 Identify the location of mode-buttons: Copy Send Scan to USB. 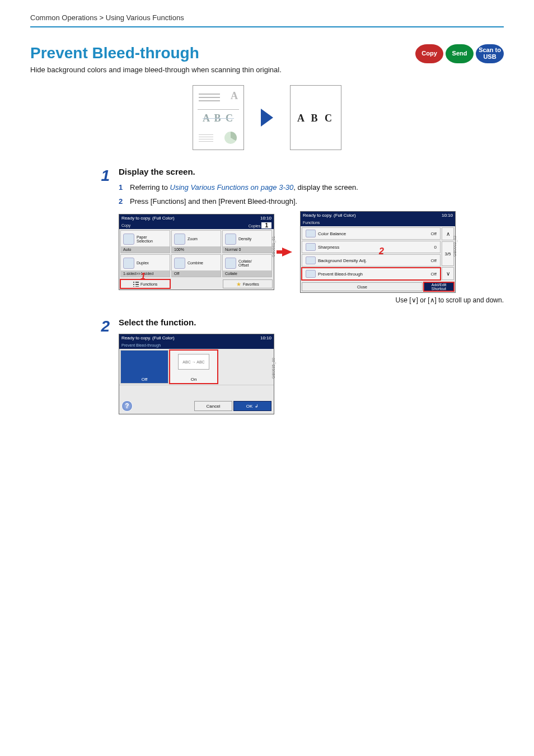
(460, 54).